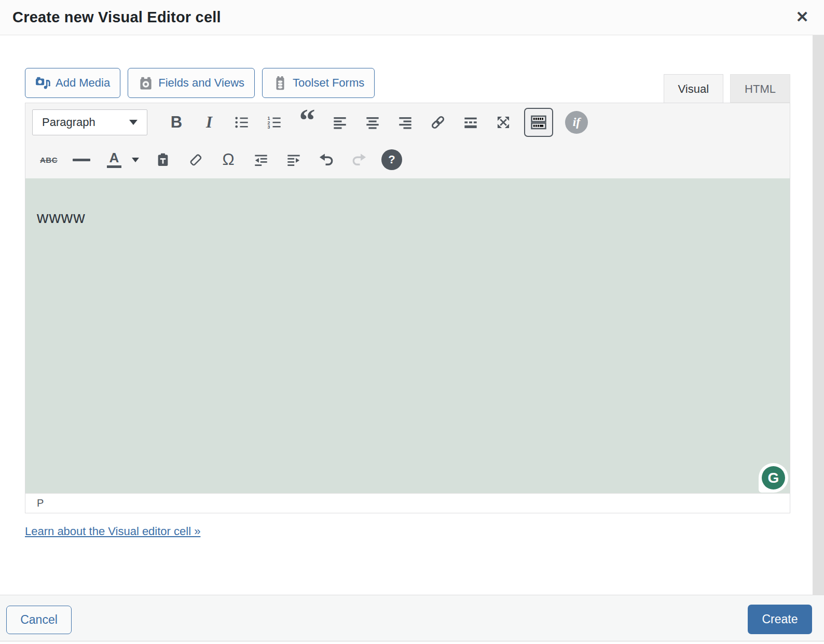 The image size is (824, 644). Describe the element at coordinates (802, 17) in the screenshot. I see `close-icon: ✕` at that location.